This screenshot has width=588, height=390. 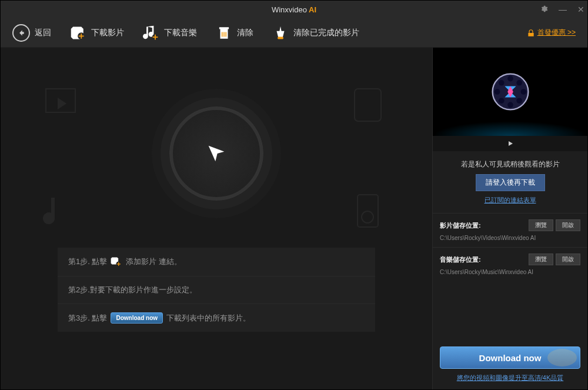 I want to click on add-video-icon, so click(x=116, y=262).